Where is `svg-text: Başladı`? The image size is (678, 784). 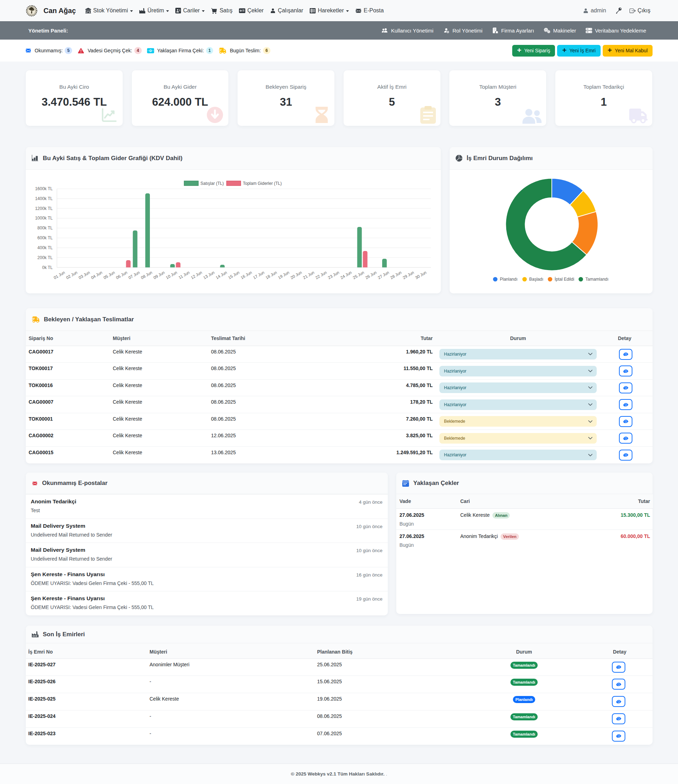
svg-text: Başladı is located at coordinates (536, 279).